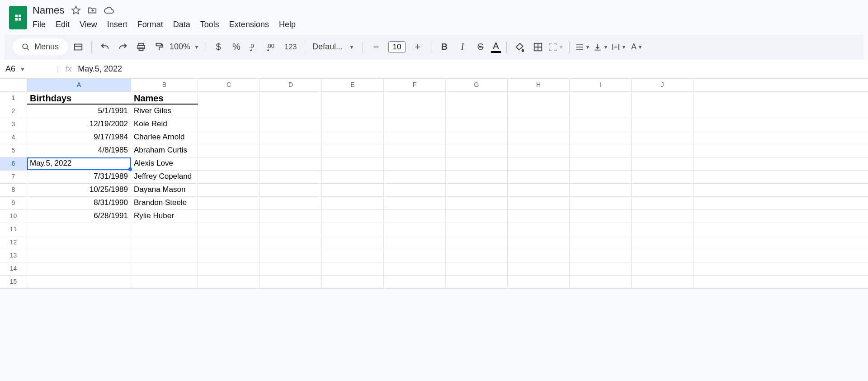 The width and height of the screenshot is (868, 381). What do you see at coordinates (182, 24) in the screenshot?
I see `menu-data: Data` at bounding box center [182, 24].